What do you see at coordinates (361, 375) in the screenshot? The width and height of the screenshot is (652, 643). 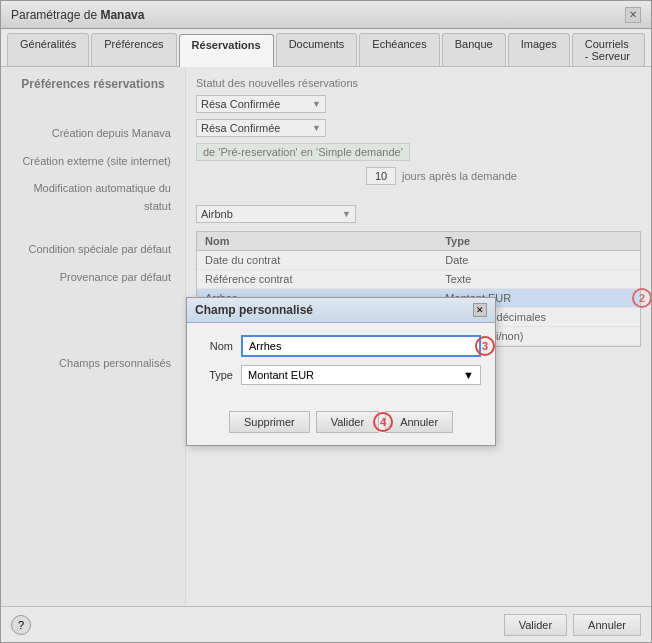 I see `dialog-type-select: Montant EUR ▼` at bounding box center [361, 375].